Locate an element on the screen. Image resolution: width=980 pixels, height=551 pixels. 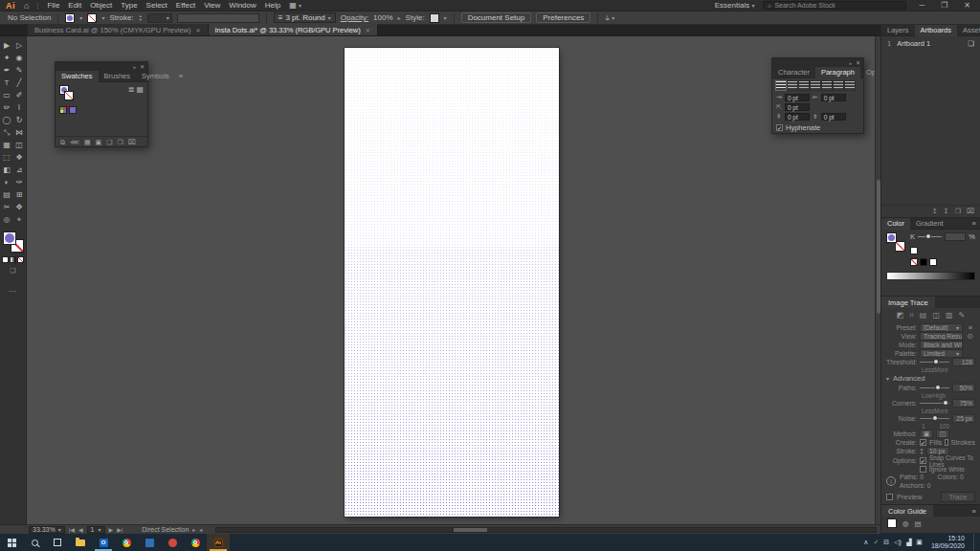
stroke-weight-stepper: ▲▼ is located at coordinates (141, 18).